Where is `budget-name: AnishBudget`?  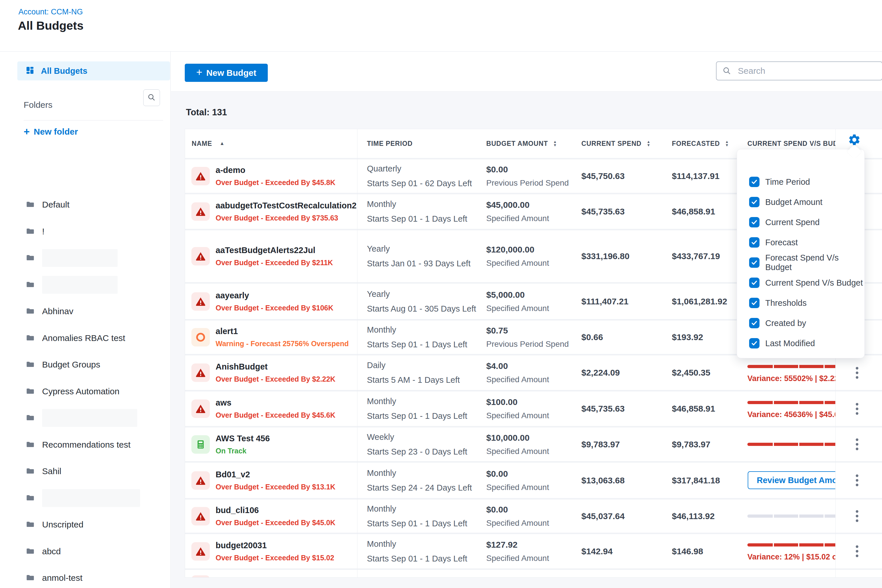 budget-name: AnishBudget is located at coordinates (275, 367).